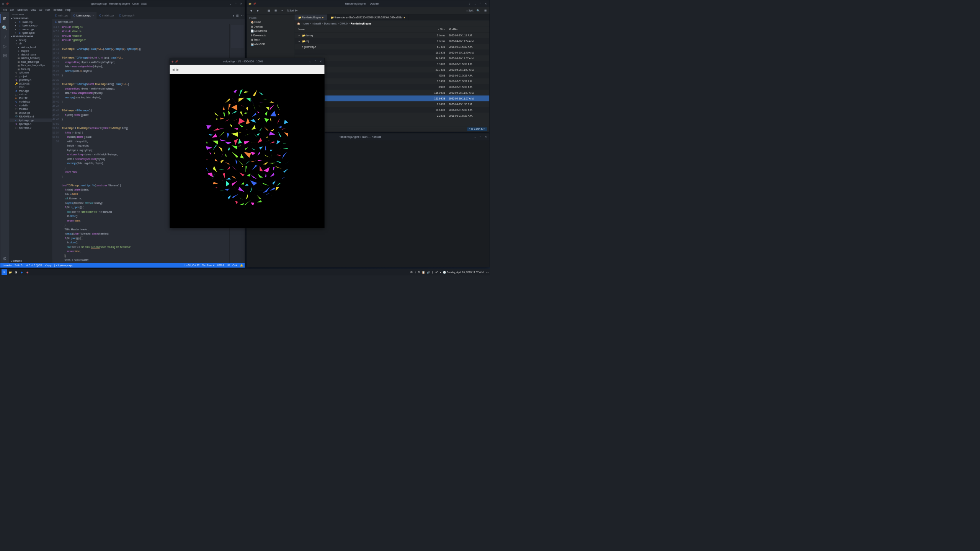  Describe the element at coordinates (412, 272) in the screenshot. I see `tray-icon: ⊞` at that location.